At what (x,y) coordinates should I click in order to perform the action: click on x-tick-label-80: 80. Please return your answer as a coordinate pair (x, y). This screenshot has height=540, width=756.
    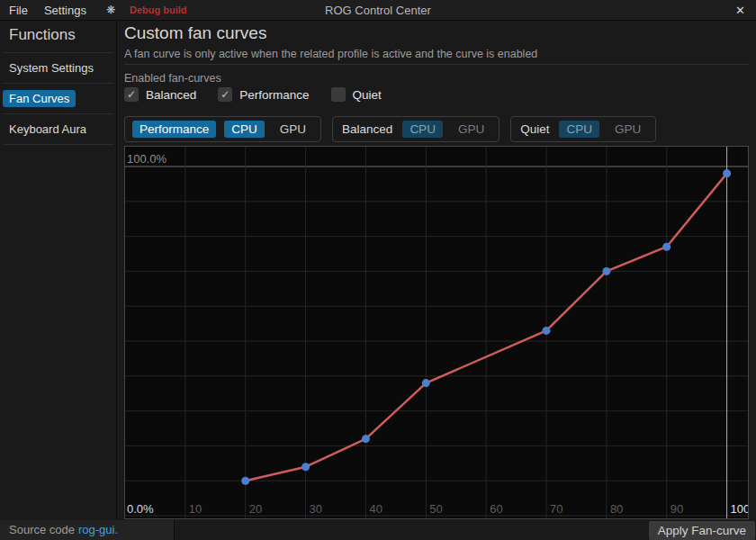
    Looking at the image, I should click on (616, 509).